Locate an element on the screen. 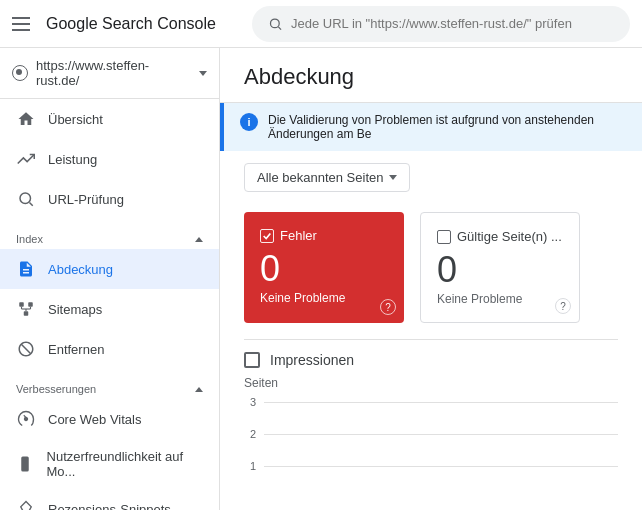 The height and width of the screenshot is (510, 642). content-header: Abdeckung is located at coordinates (431, 76).